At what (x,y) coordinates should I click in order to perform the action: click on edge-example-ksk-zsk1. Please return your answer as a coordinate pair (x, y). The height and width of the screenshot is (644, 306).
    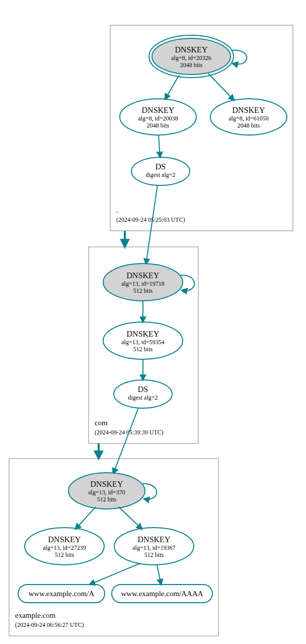
    Looking at the image, I should click on (86, 518).